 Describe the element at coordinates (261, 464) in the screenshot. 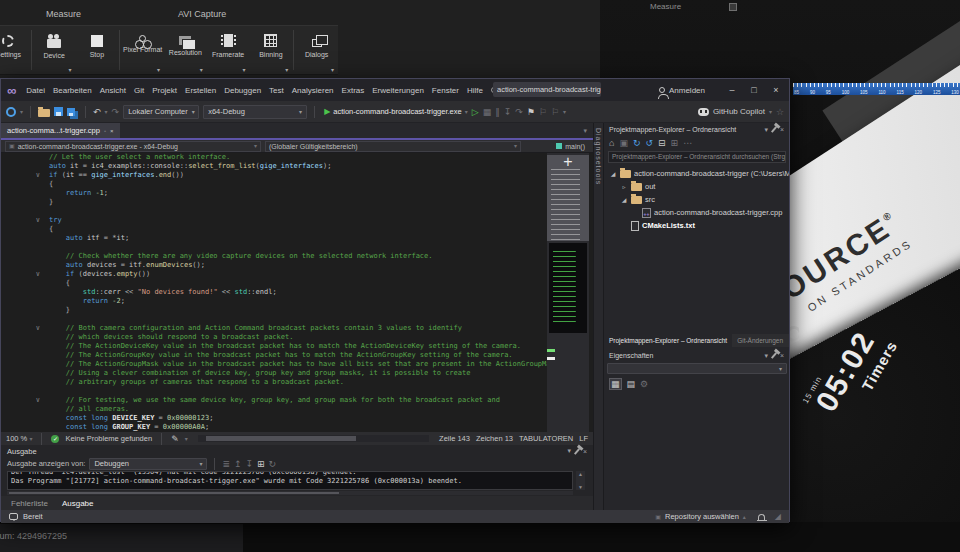

I see `clear-all-icon: ⊞` at that location.